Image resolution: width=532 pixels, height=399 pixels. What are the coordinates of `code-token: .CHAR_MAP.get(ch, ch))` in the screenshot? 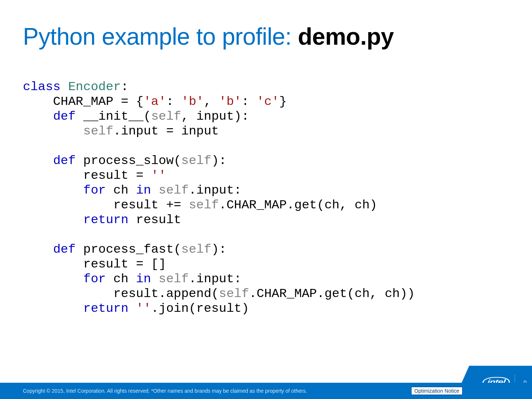 It's located at (332, 294).